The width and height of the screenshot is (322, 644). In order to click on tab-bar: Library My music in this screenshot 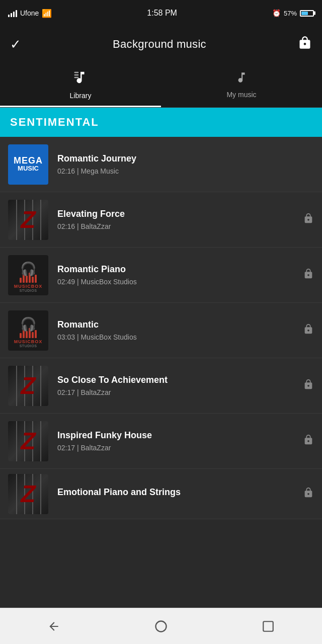, I will do `click(161, 85)`.